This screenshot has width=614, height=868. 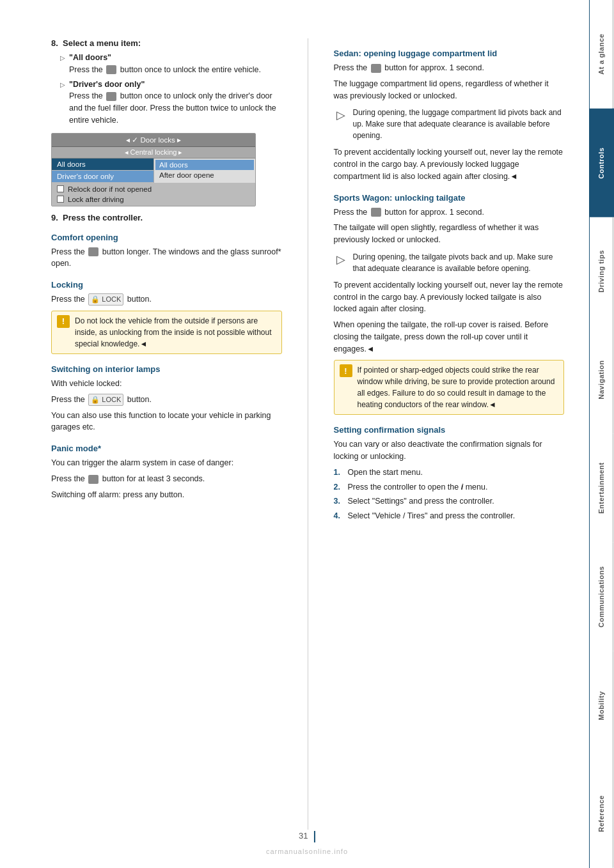 I want to click on page-number-text: 31, so click(x=303, y=836).